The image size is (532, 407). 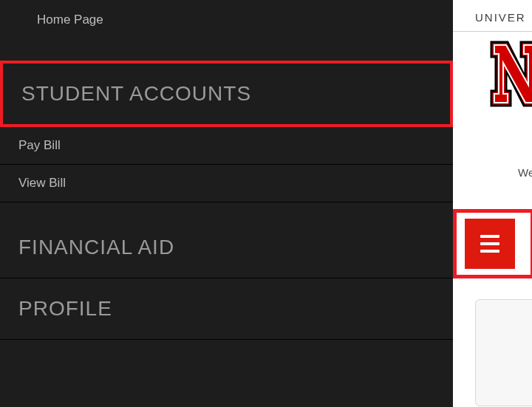 What do you see at coordinates (42, 183) in the screenshot?
I see `nav-view-bill-label: View Bill` at bounding box center [42, 183].